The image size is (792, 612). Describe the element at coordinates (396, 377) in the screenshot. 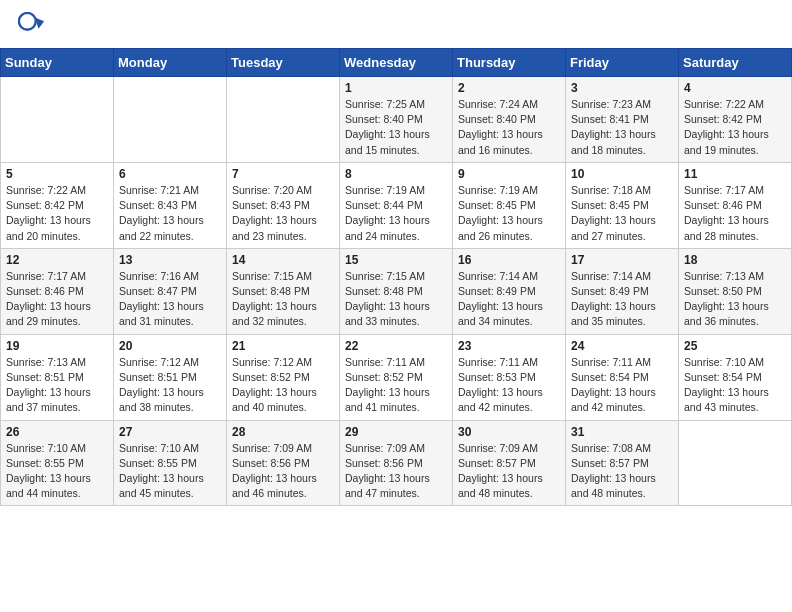

I see `calendar-week-4: 19Sunrise: 7:13 AMSunset: 8:51 PMDayligh…` at that location.